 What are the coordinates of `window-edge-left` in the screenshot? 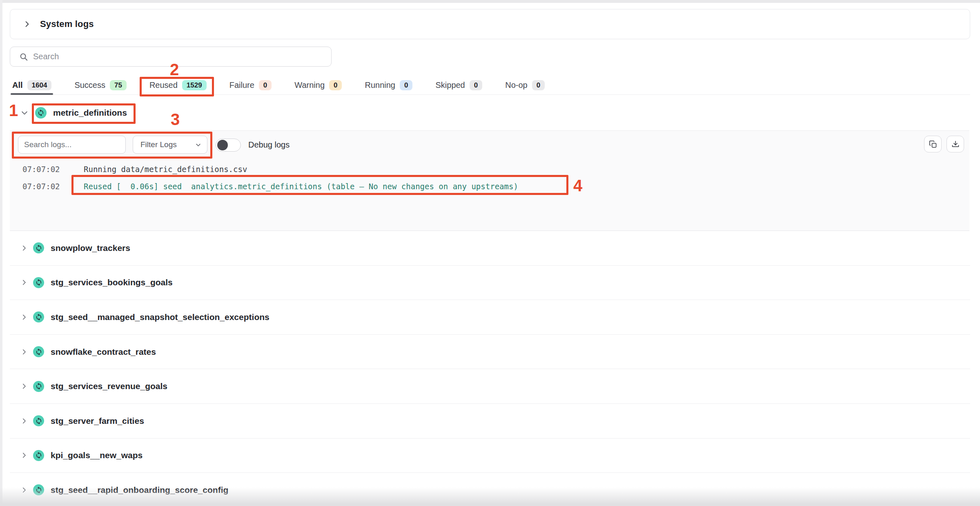 It's located at (1, 253).